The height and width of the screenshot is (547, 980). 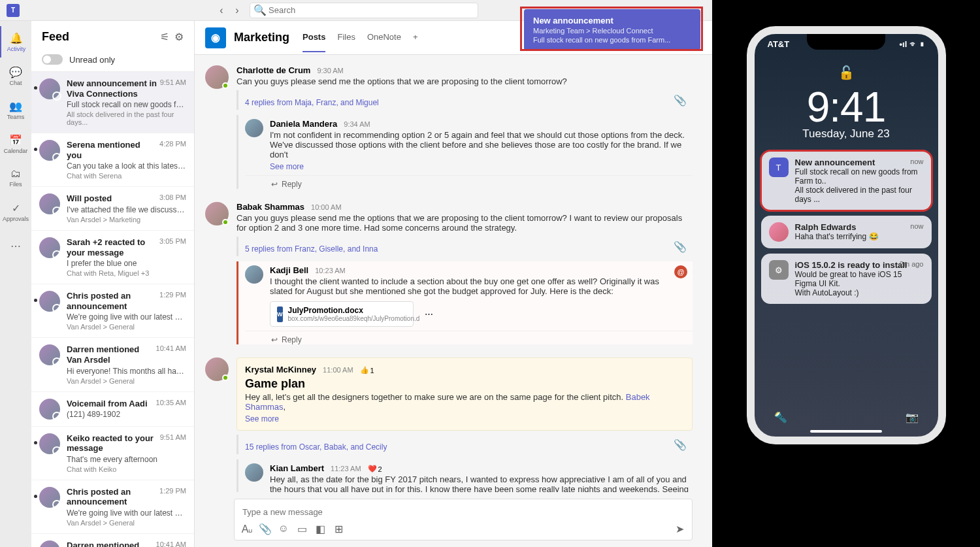 I want to click on reaction-thumbsup: 👍 1, so click(x=367, y=370).